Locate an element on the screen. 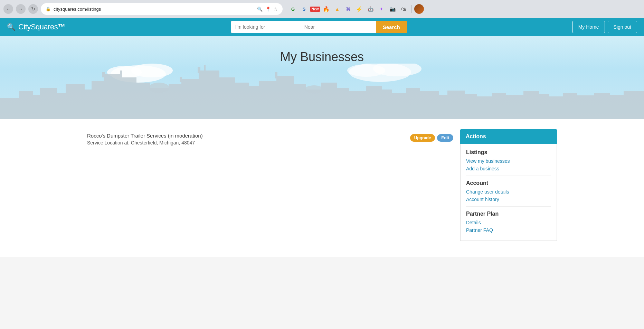 This screenshot has height=329, width=644. search-button: Search is located at coordinates (391, 27).